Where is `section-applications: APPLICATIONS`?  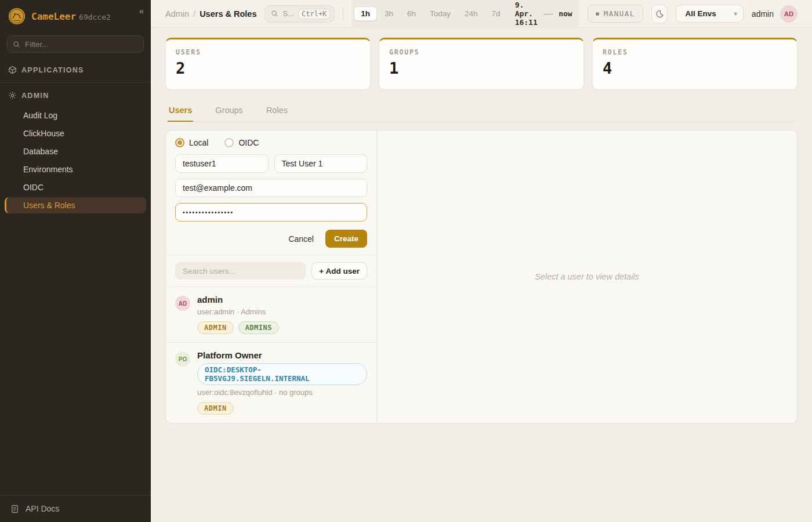 section-applications: APPLICATIONS is located at coordinates (75, 70).